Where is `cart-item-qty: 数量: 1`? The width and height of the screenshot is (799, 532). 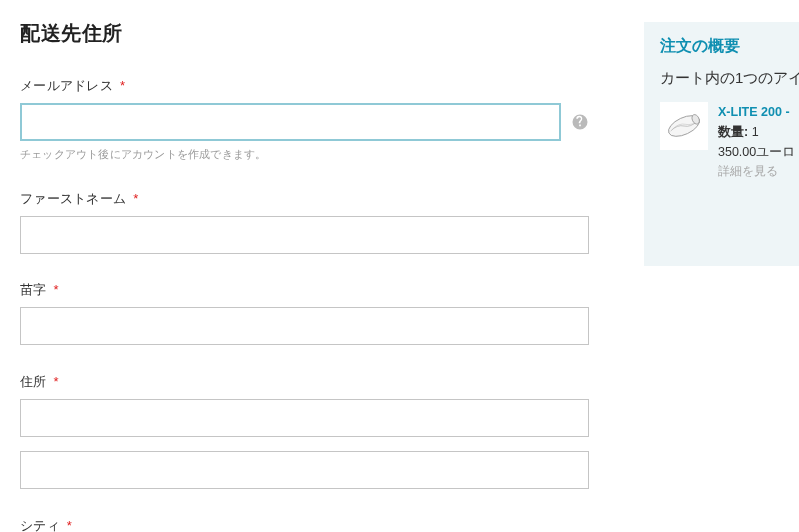
cart-item-qty: 数量: 1 is located at coordinates (757, 132).